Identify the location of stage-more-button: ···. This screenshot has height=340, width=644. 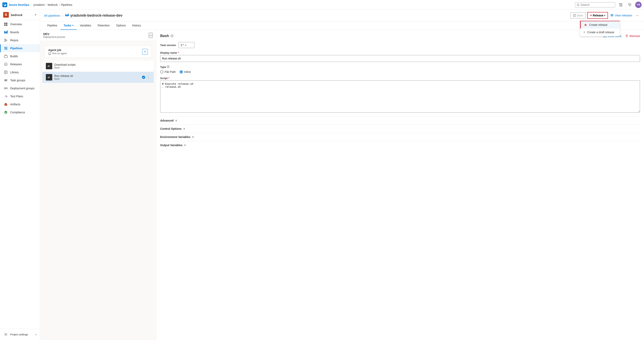
(150, 36).